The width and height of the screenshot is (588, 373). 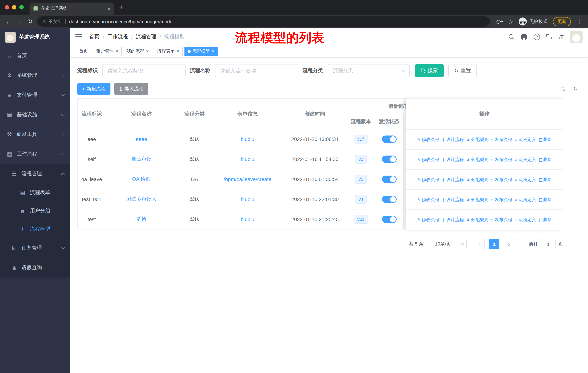 I want to click on browser-menu-icon: ⋮, so click(x=579, y=21).